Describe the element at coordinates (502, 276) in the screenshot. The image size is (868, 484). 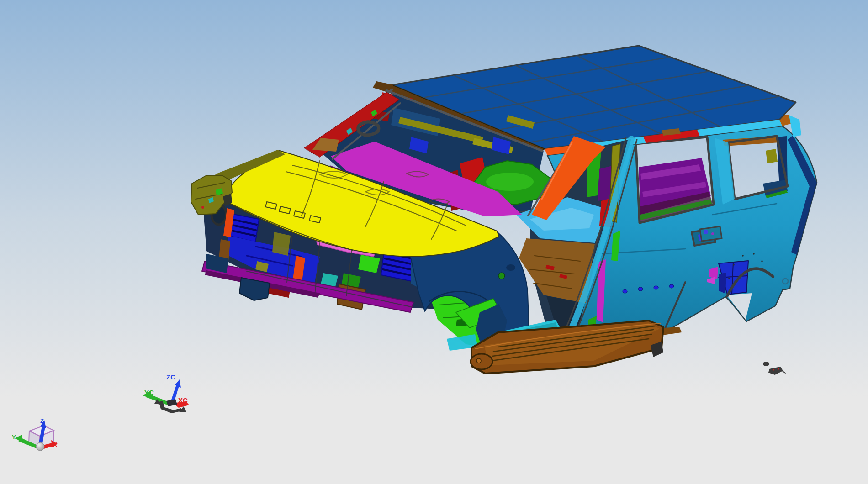
I see `fender-green-grommet` at that location.